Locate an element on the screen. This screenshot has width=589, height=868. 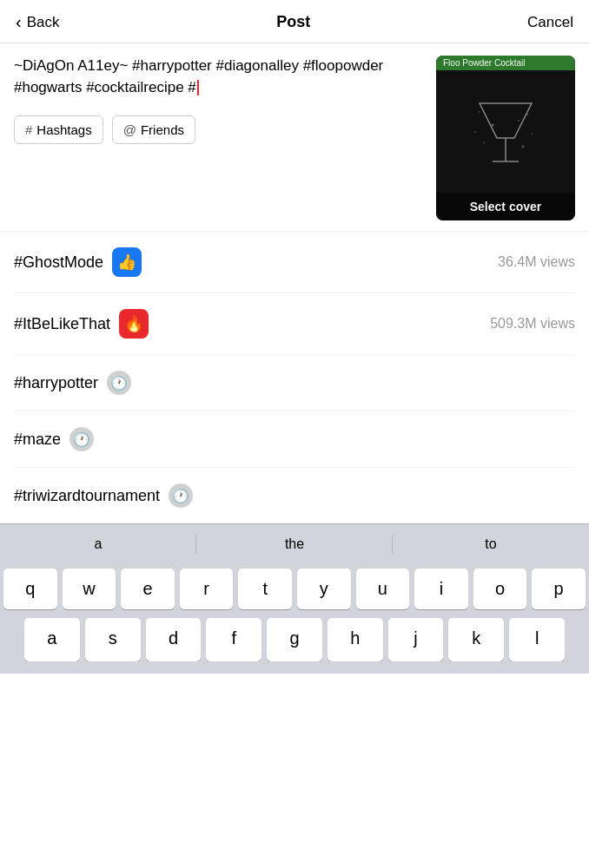
key-p: p is located at coordinates (559, 589).